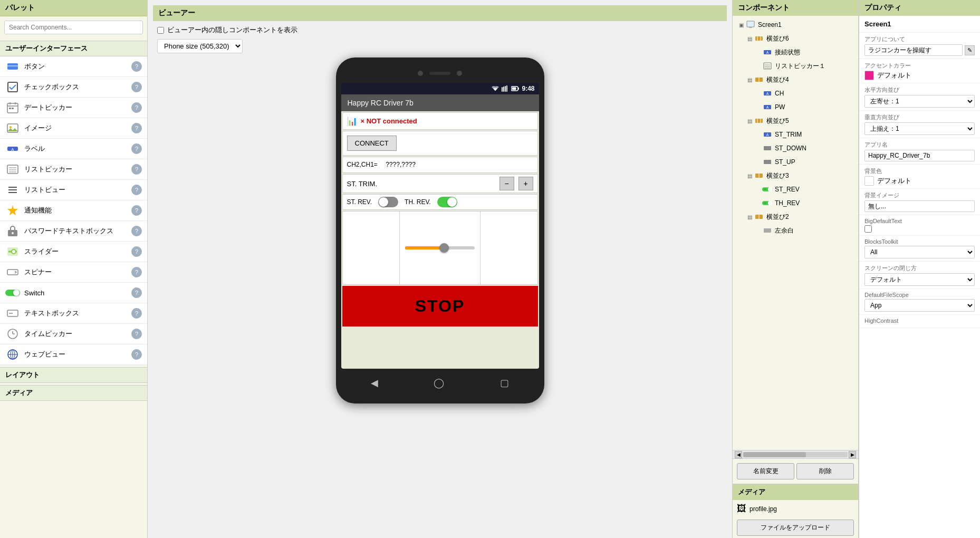 Image resolution: width=980 pixels, height=538 pixels. What do you see at coordinates (137, 169) in the screenshot?
I see `listpicker-help: ?` at bounding box center [137, 169].